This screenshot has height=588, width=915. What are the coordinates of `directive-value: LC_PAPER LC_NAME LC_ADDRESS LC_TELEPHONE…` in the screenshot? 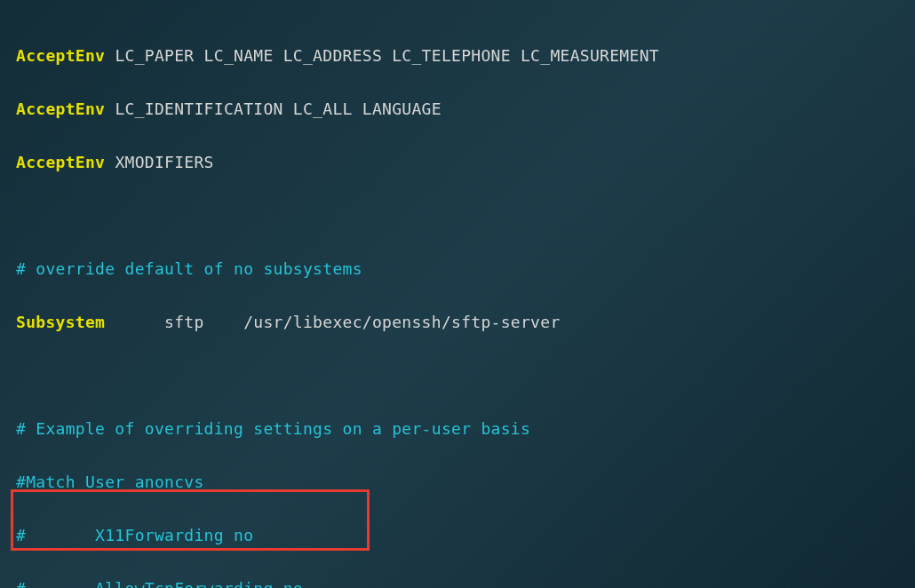 It's located at (387, 55).